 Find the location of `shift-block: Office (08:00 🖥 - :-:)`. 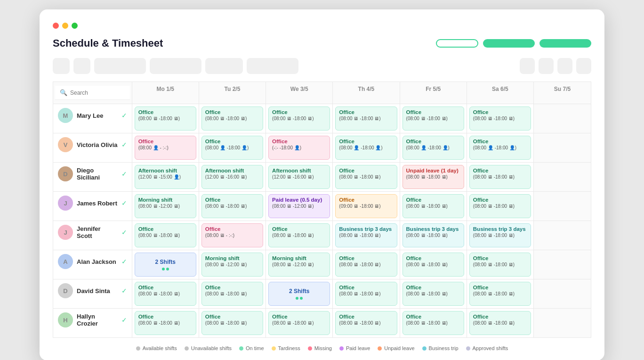

shift-block: Office (08:00 🖥 - :-:) is located at coordinates (233, 236).